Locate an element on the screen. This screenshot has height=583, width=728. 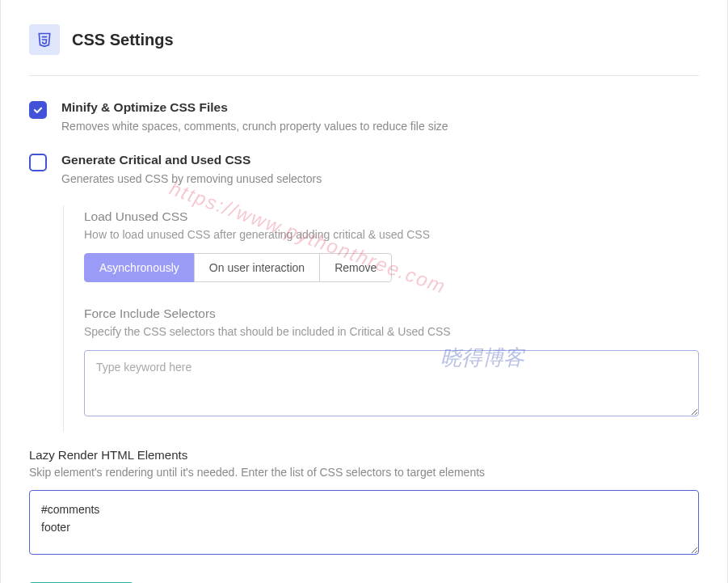
section-header: CSS Settings is located at coordinates (364, 50).